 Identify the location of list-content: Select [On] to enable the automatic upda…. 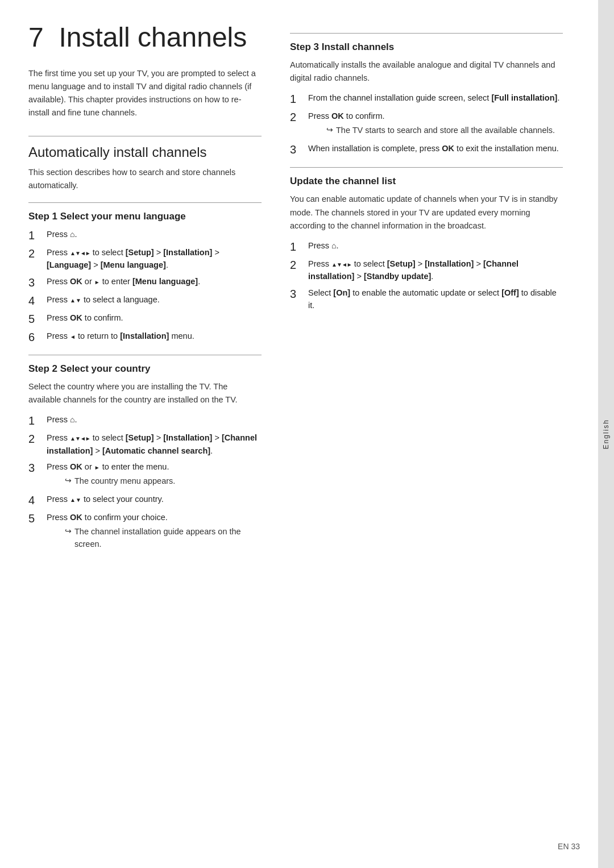
(435, 299).